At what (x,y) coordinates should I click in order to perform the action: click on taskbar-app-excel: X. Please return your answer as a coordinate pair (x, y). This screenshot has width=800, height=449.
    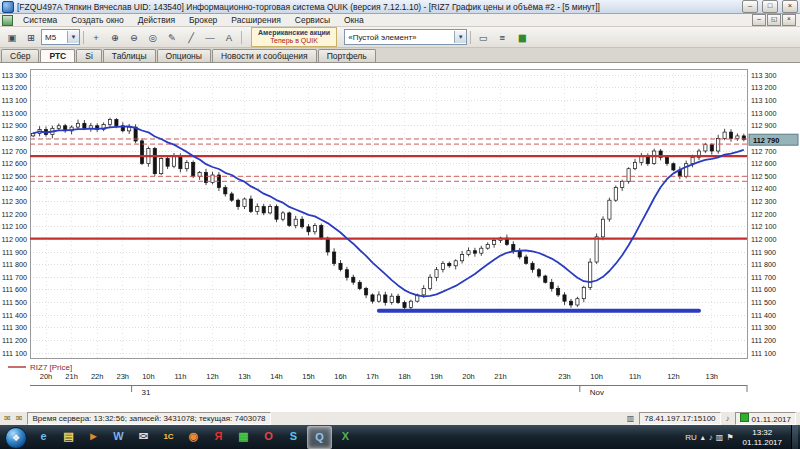
    Looking at the image, I should click on (346, 436).